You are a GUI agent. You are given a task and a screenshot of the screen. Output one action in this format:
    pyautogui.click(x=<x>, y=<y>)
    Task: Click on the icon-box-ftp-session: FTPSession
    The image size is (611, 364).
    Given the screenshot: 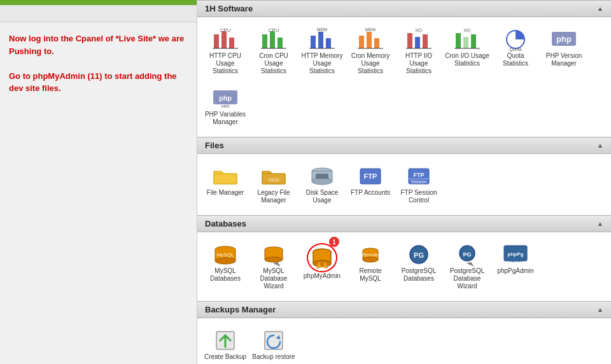 What is the action you would take?
    pyautogui.click(x=419, y=177)
    